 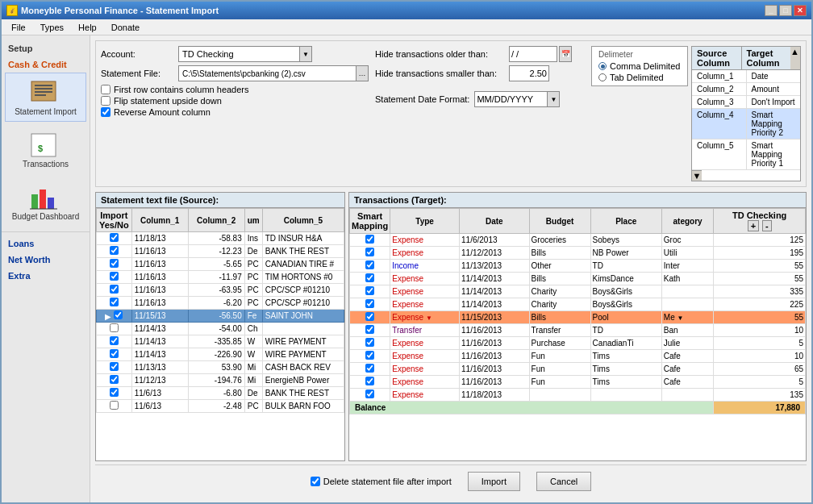 What do you see at coordinates (315, 481) in the screenshot?
I see `delete-file-checkbox` at bounding box center [315, 481].